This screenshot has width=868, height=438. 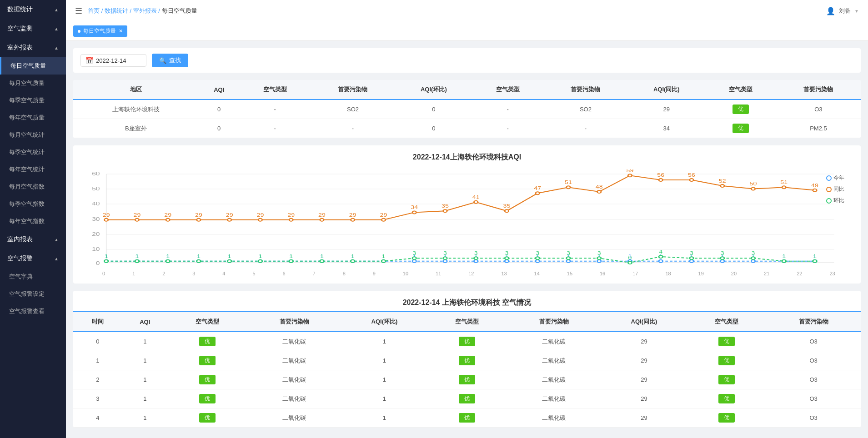 What do you see at coordinates (722, 181) in the screenshot?
I see `svg-text: 52` at bounding box center [722, 181].